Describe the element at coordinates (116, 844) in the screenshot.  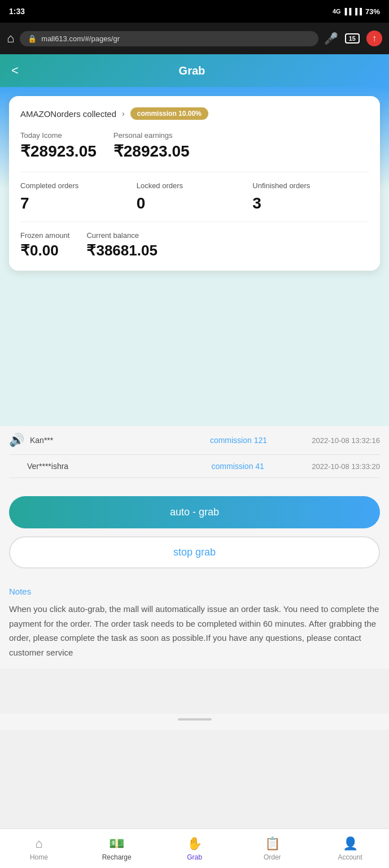
I see `recharge-icon: 💵` at that location.